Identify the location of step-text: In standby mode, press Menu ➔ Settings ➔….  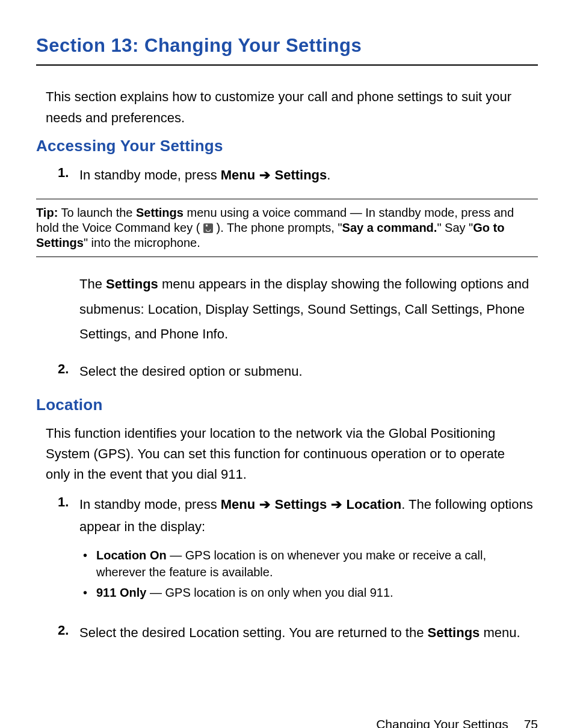
(309, 552).